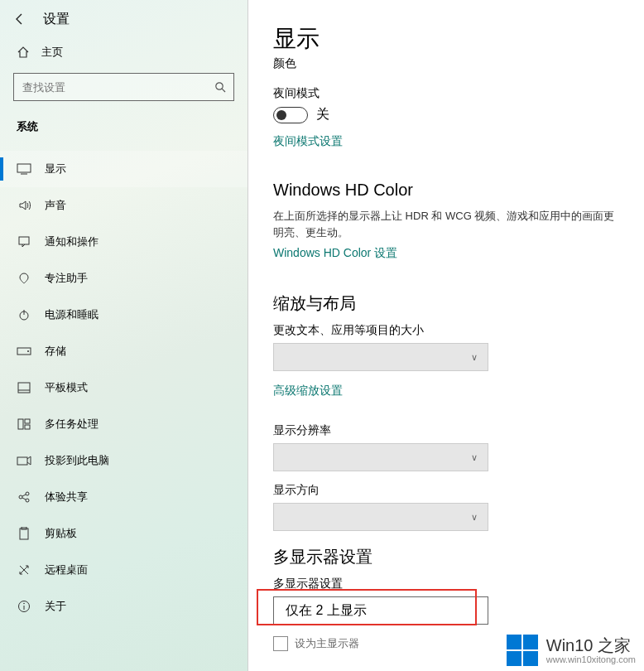 This screenshot has height=671, width=644. Describe the element at coordinates (446, 64) in the screenshot. I see `color-label: 颜色` at that location.